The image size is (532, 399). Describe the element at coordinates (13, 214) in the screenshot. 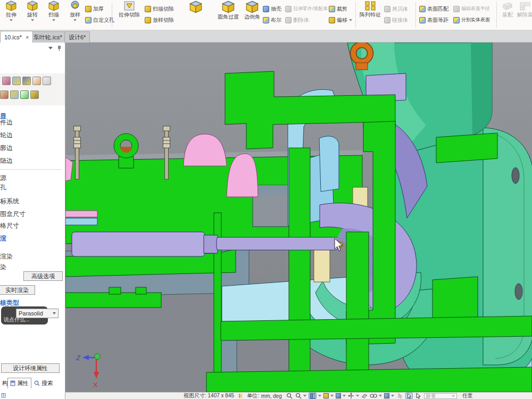

I see `option-item: 围盒尺寸` at that location.